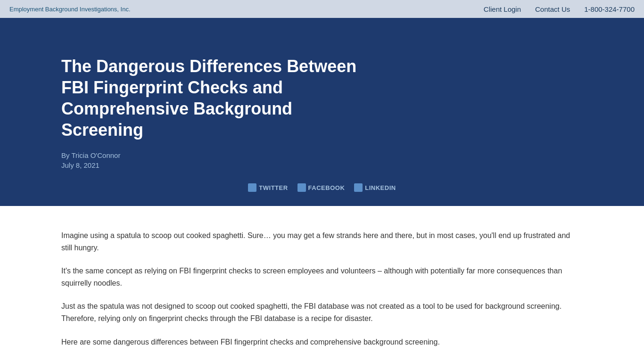 This screenshot has width=644, height=362. What do you see at coordinates (70, 9) in the screenshot?
I see `logo-text: Employment Background Investigations, In…` at bounding box center [70, 9].